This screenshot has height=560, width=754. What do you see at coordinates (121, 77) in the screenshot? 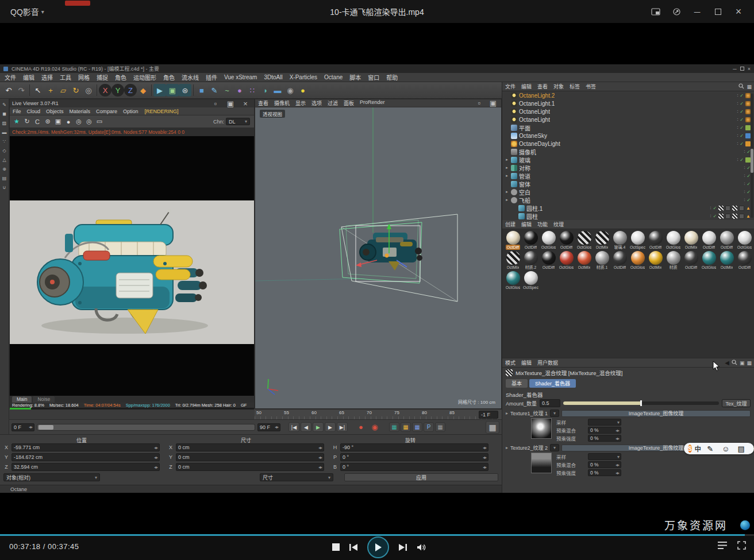
I see `c4d-menu-item-7: 角色` at bounding box center [121, 77].